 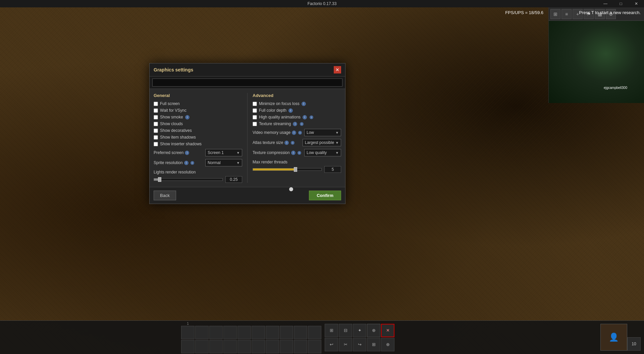 What do you see at coordinates (305, 117) in the screenshot?
I see `high-quality-anim-info-icon: i` at bounding box center [305, 117].